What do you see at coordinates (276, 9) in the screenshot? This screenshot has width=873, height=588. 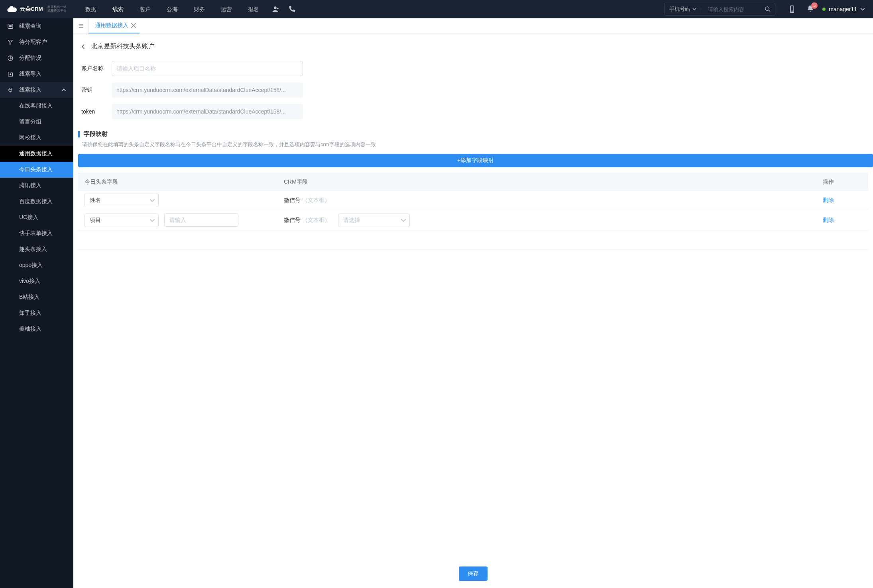 I see `user-add-icon` at bounding box center [276, 9].